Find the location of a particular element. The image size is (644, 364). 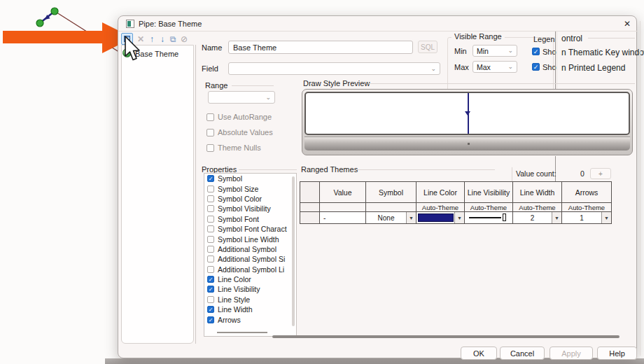

add-value-button: + is located at coordinates (601, 174).